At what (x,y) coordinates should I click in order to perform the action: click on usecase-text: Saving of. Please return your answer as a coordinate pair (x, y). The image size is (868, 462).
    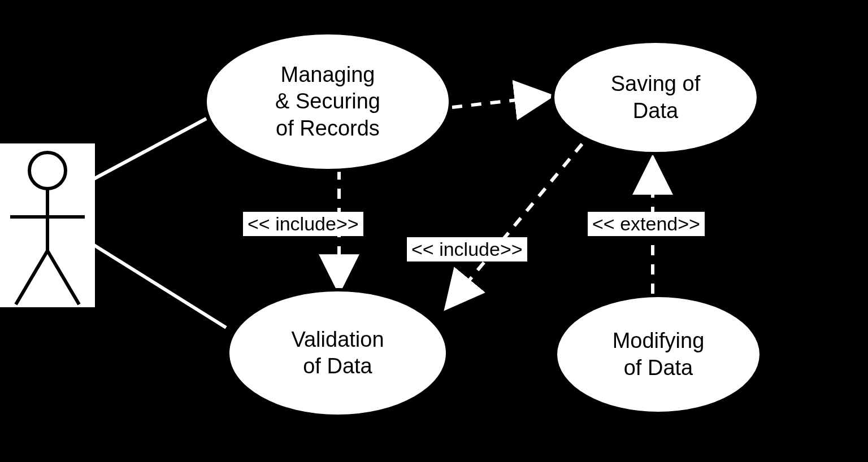
    Looking at the image, I should click on (656, 84).